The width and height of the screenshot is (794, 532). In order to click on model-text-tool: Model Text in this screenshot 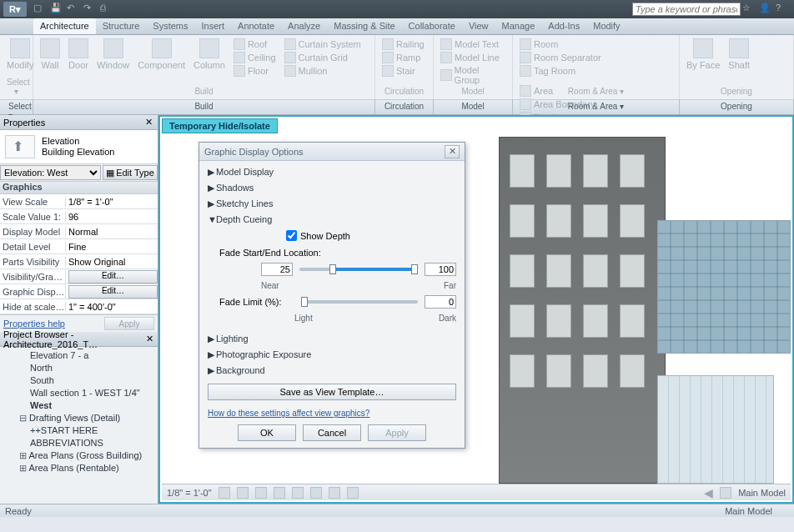, I will do `click(470, 44)`.